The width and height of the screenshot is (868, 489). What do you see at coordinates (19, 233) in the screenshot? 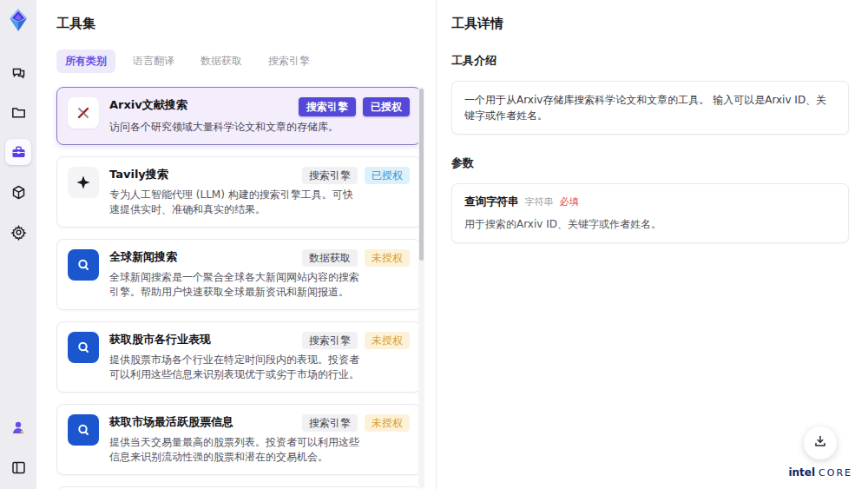
I see `gear-icon` at bounding box center [19, 233].